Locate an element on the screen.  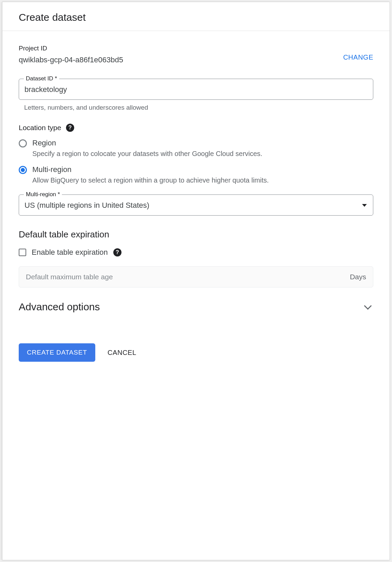
radio-region: Region Specify a region to colocate your… is located at coordinates (196, 149).